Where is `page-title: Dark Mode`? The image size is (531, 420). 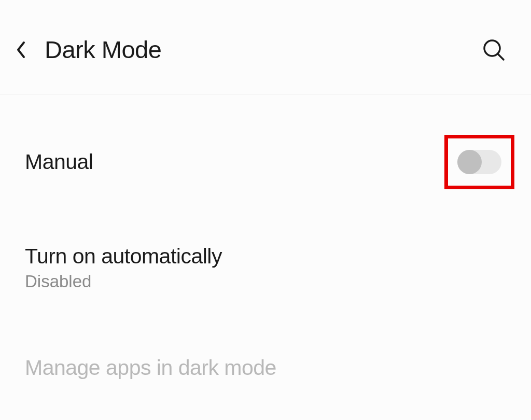 page-title: Dark Mode is located at coordinates (103, 50).